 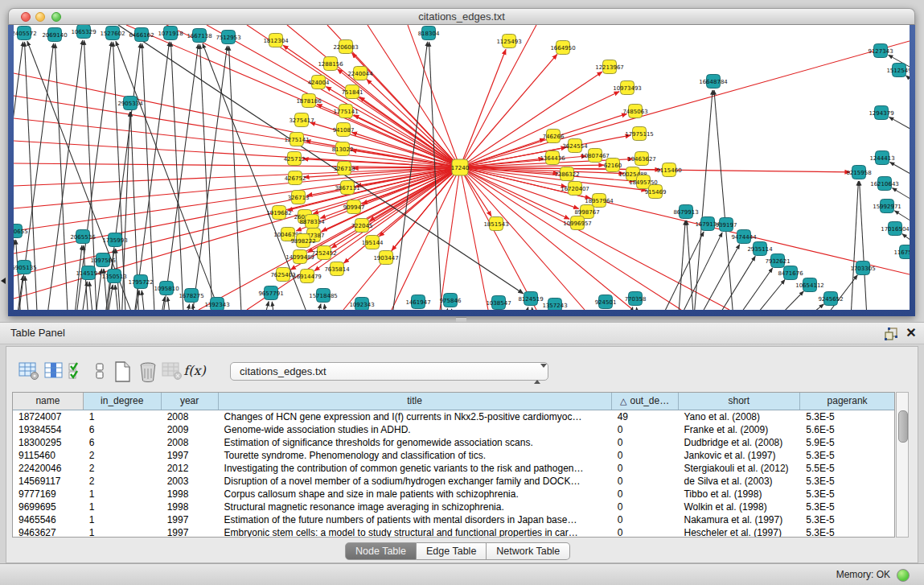 I want to click on window-title: citations_edges.txt, so click(x=462, y=17).